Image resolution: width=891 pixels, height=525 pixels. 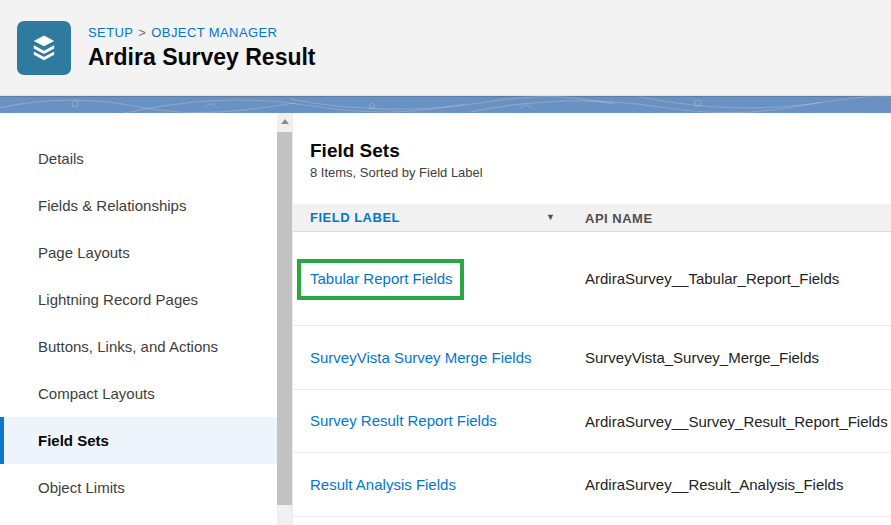 What do you see at coordinates (138, 206) in the screenshot?
I see `sidebar-item-fields-relationships: Fields & Relationships` at bounding box center [138, 206].